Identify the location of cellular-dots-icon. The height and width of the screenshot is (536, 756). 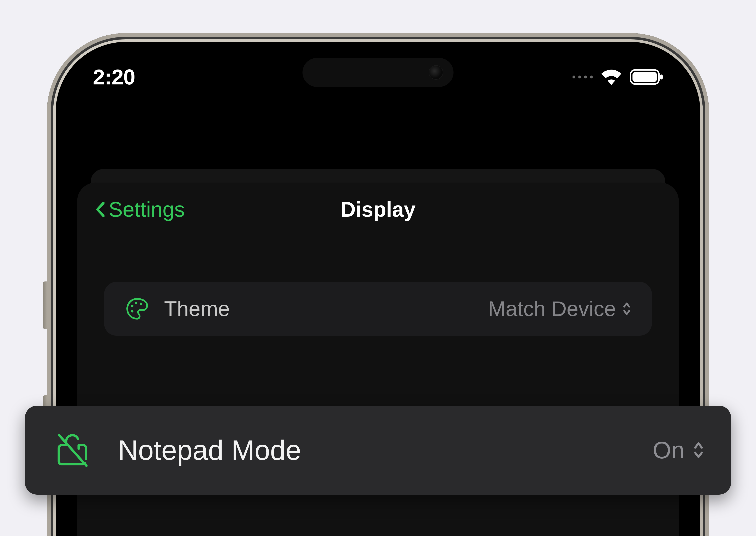
(583, 77).